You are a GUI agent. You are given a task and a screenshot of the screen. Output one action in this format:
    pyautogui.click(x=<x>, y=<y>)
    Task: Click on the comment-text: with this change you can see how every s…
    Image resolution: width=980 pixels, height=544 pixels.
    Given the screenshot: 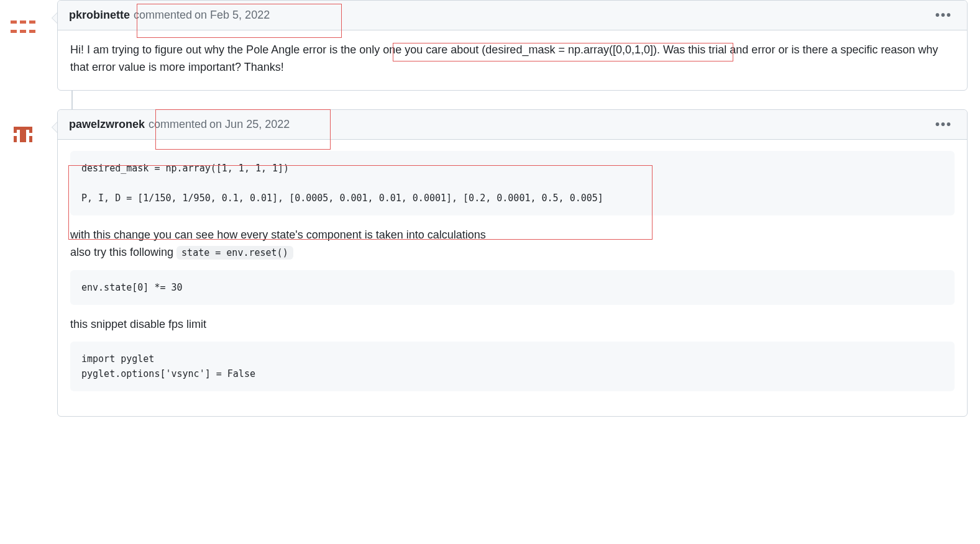 What is the action you would take?
    pyautogui.click(x=512, y=244)
    